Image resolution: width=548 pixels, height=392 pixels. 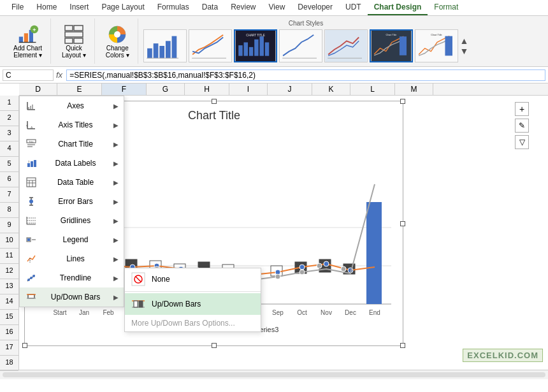 I want to click on ribbon-group-change-colors: ChangeColors ▾, so click(x=118, y=41).